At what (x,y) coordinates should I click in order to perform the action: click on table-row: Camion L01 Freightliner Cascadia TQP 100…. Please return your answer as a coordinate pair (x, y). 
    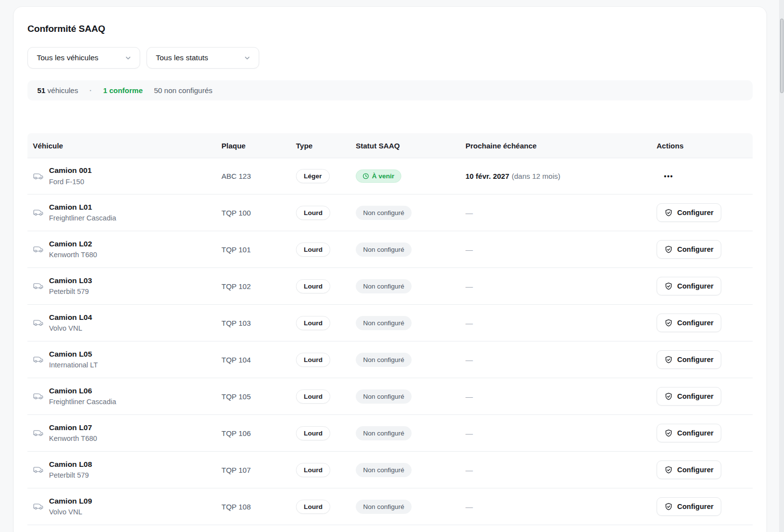
    Looking at the image, I should click on (390, 213).